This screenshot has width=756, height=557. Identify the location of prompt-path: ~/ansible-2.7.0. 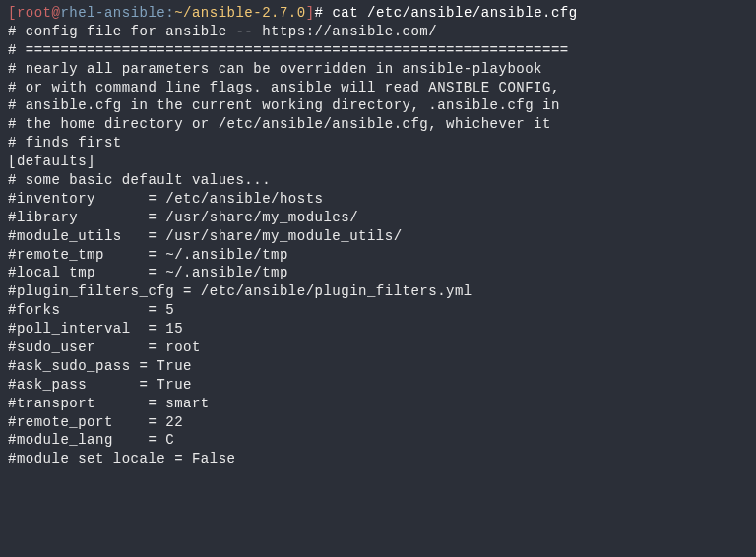
(240, 13).